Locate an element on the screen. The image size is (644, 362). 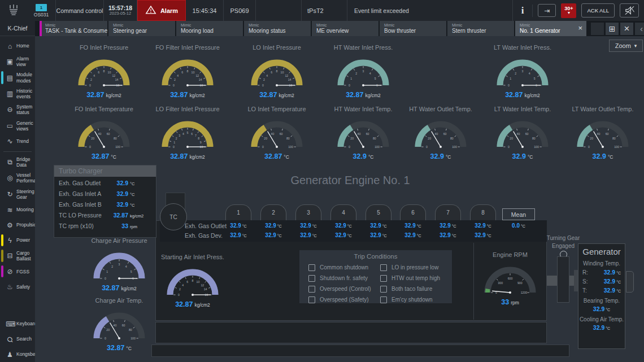
mimic-tab-mooring-status: MimicMooring status is located at coordinates (277, 28).